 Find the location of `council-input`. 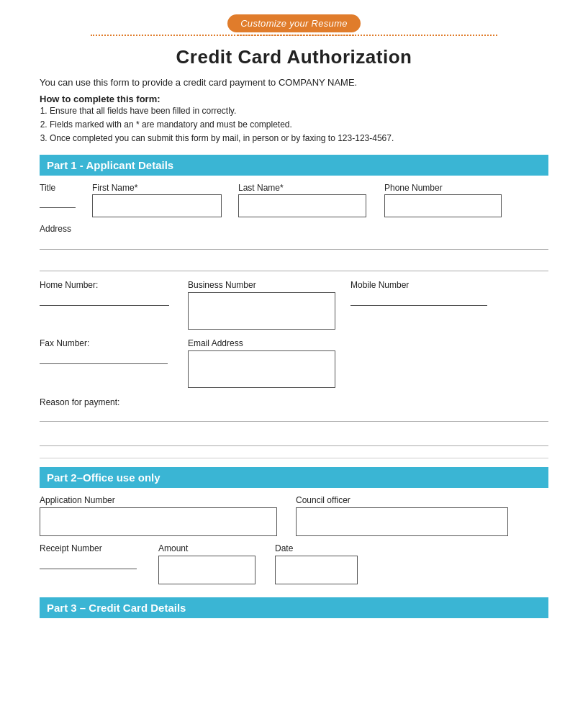

council-input is located at coordinates (402, 522).